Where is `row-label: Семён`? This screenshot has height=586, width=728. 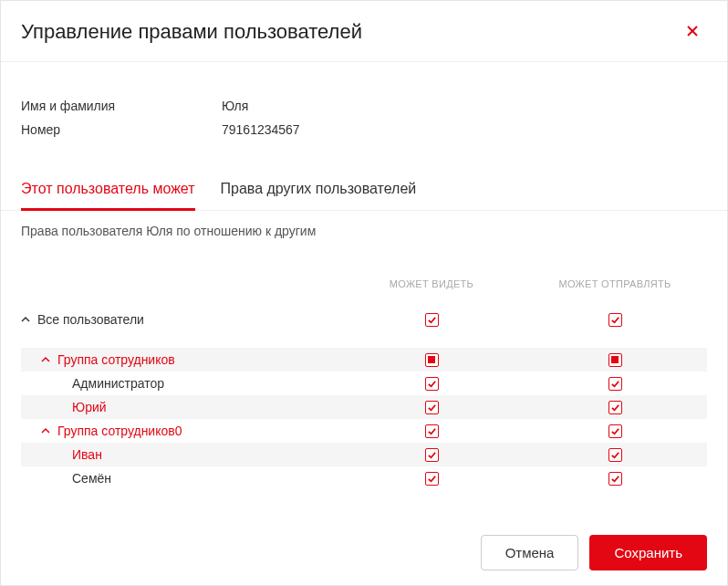
row-label: Семён is located at coordinates (91, 478).